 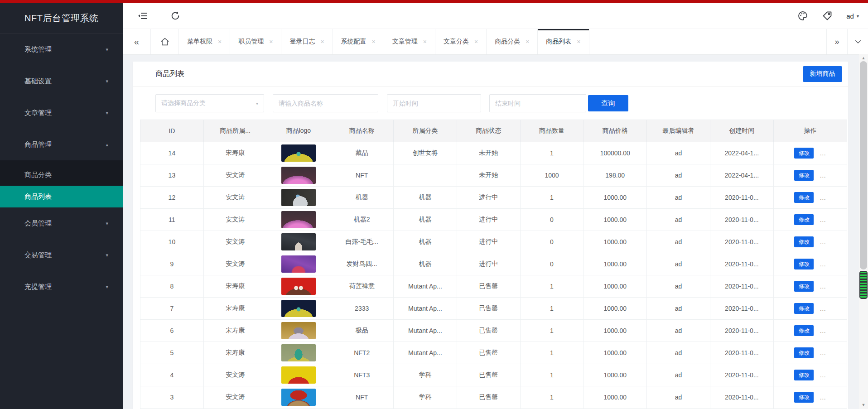 What do you see at coordinates (62, 255) in the screenshot?
I see `sidebar-item-5: 交易管理 ▾` at bounding box center [62, 255].